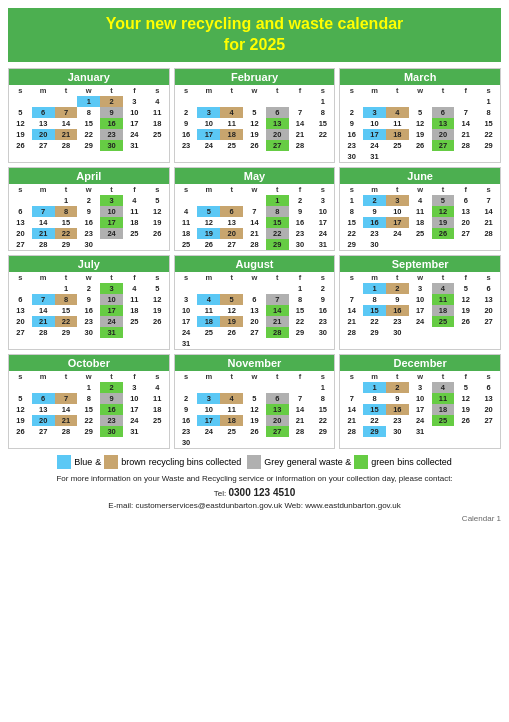 This screenshot has height=722, width=509. Describe the element at coordinates (420, 112) in the screenshot. I see `week-row: 2345678` at that location.